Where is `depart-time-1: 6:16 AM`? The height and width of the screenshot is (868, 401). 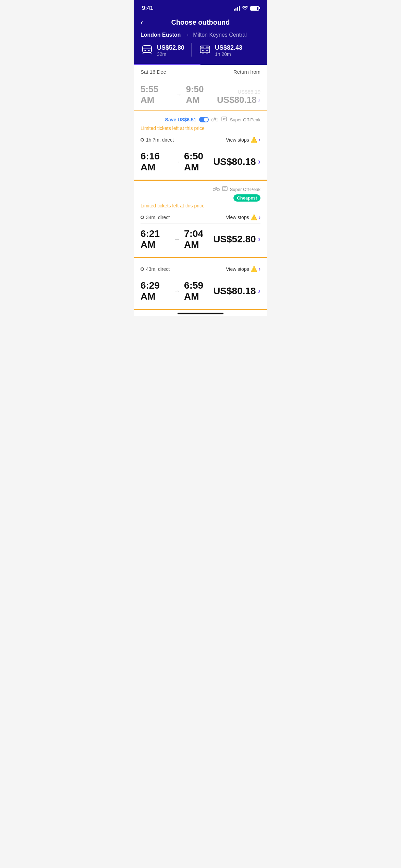 depart-time-1: 6:16 AM is located at coordinates (155, 162).